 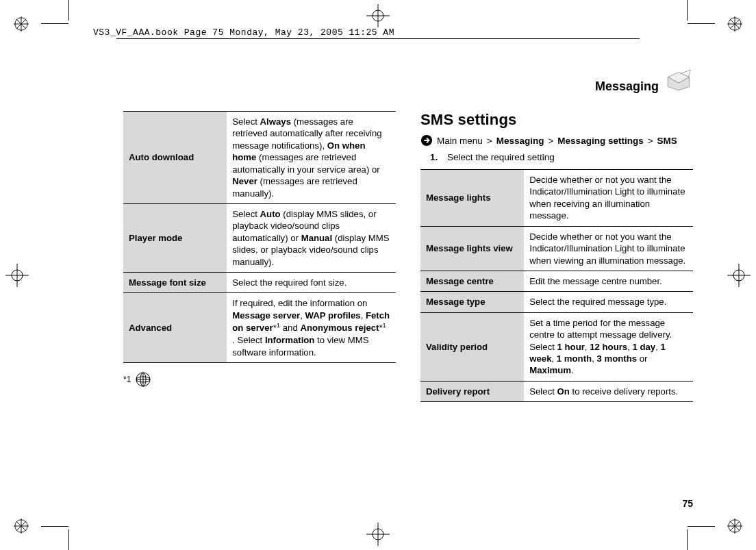 What do you see at coordinates (557, 248) in the screenshot?
I see `table-row: Message lights viewDecide whether or not…` at bounding box center [557, 248].